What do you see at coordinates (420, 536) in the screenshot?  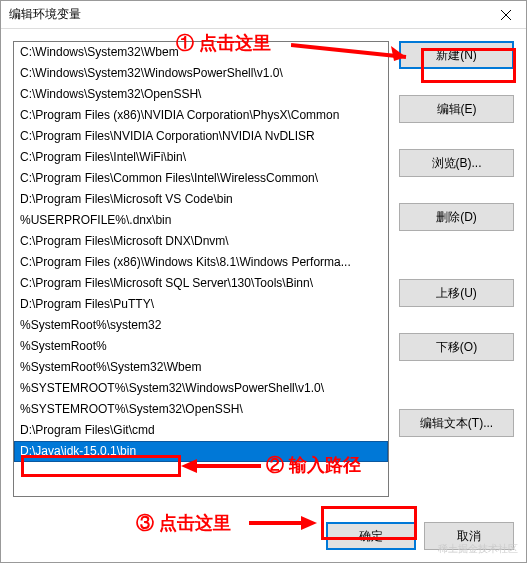 I see `footer-buttons: 确定 取消` at bounding box center [420, 536].